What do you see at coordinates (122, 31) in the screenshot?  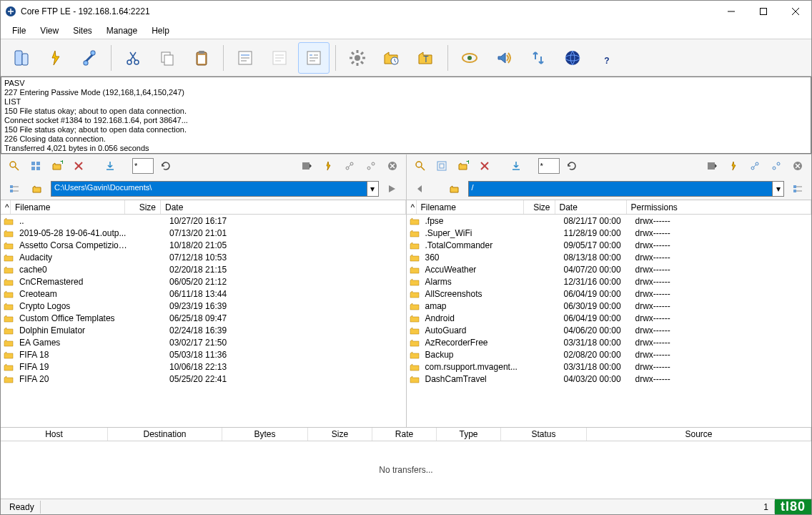 I see `menu-manage: Manage` at bounding box center [122, 31].